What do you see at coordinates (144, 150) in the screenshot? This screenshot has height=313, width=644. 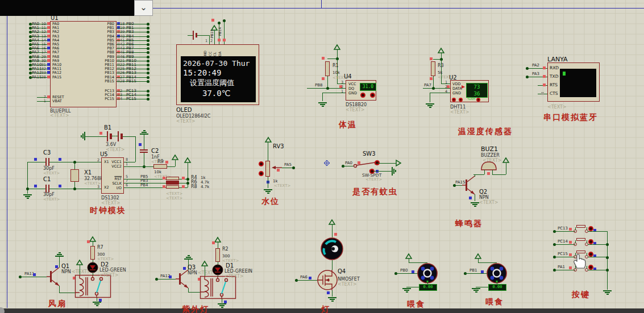 I see `capacitor-c2` at bounding box center [144, 150].